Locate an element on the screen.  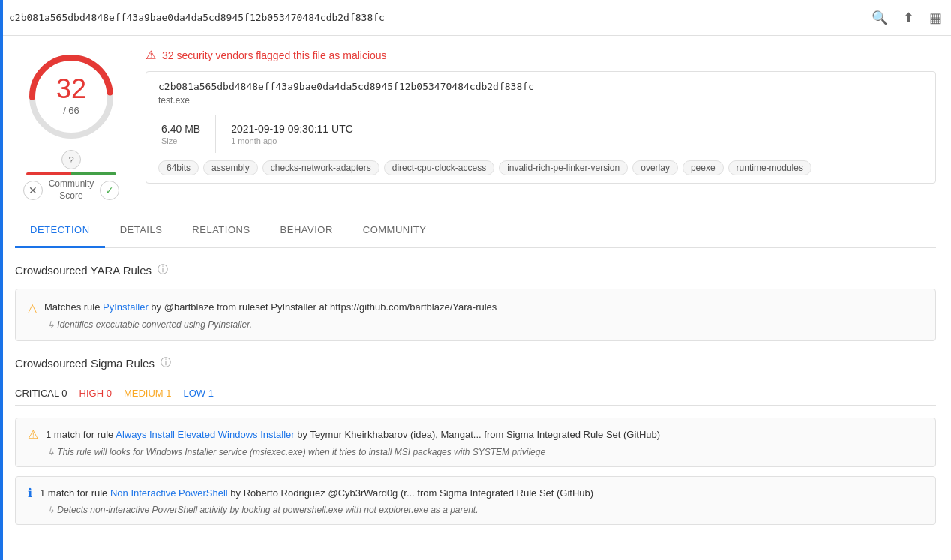
sigma-filter-label-high: HIGH 0 is located at coordinates (96, 393).